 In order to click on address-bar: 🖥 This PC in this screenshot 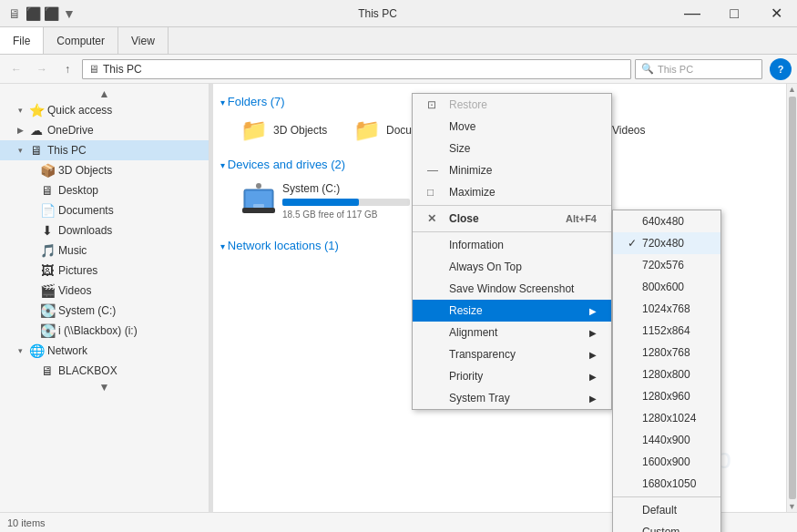, I will do `click(357, 69)`.